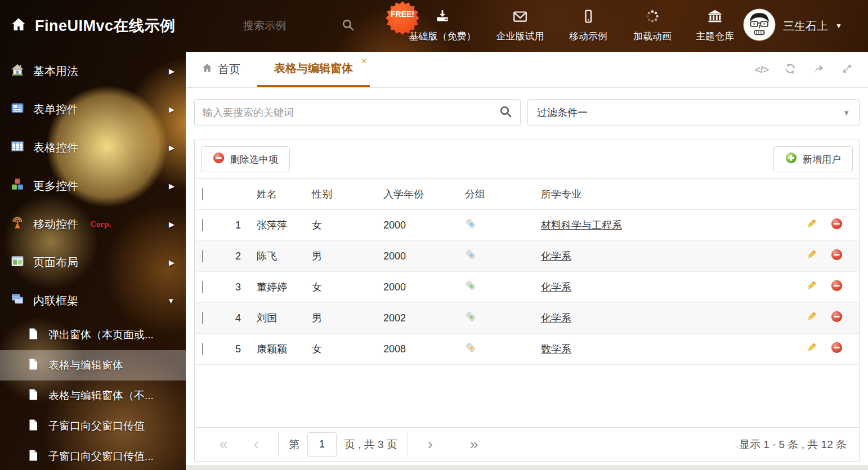 The height and width of the screenshot is (470, 868). I want to click on sidebar-subitem-grid-edit-window-2: 表格与编辑窗体（不..., so click(93, 396).